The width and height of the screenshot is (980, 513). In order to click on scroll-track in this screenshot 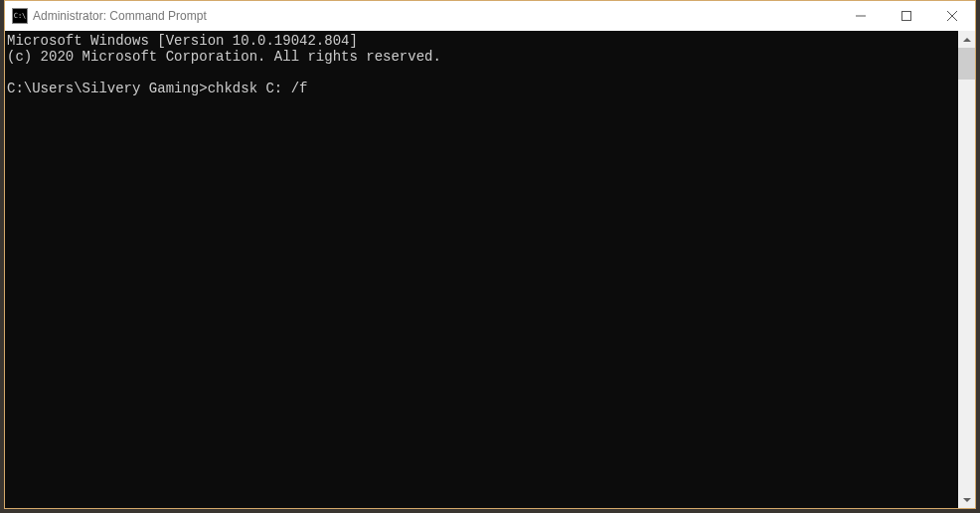, I will do `click(966, 269)`.